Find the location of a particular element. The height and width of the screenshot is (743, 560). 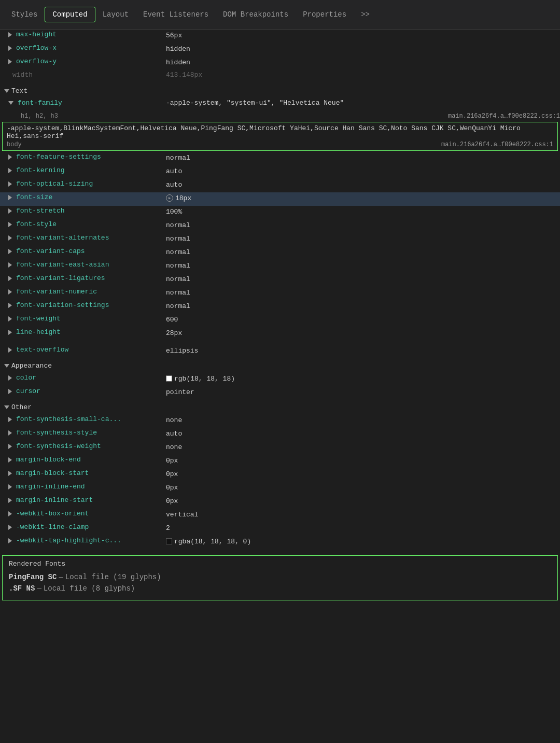

section-appearance: Appearance is located at coordinates (280, 366).